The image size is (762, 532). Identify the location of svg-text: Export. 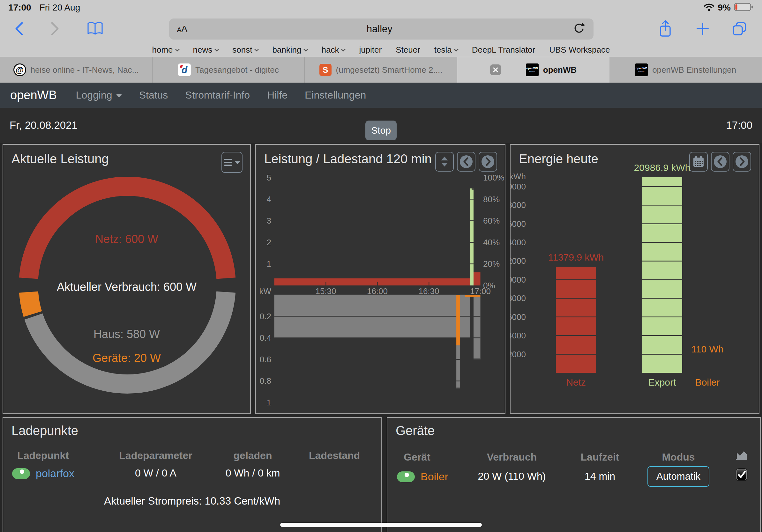
(662, 382).